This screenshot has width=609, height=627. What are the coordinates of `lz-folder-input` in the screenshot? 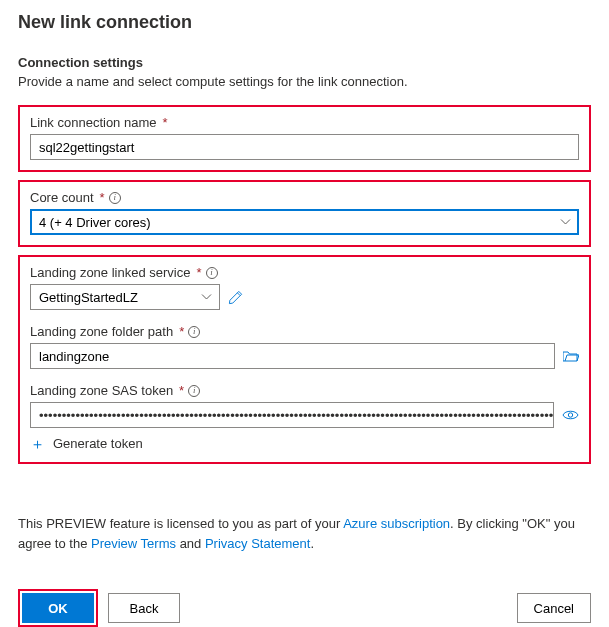 It's located at (292, 356).